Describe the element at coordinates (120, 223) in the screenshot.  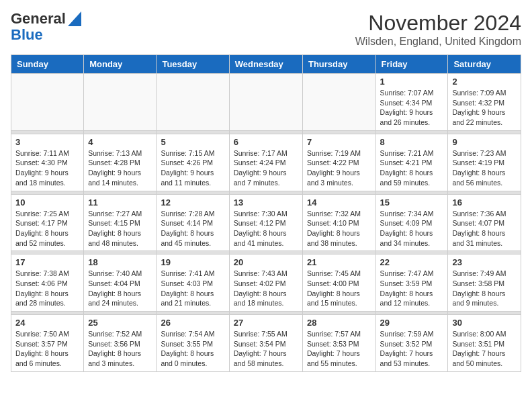
I see `table-row: 11Sunrise: 7:27 AM Sunset: 4:15 PM Dayli…` at that location.